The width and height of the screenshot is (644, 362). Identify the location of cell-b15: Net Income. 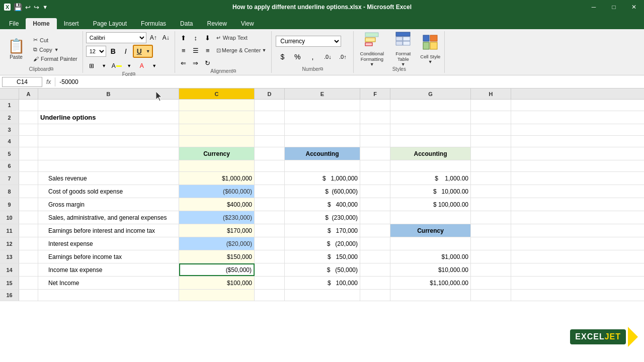
(109, 283).